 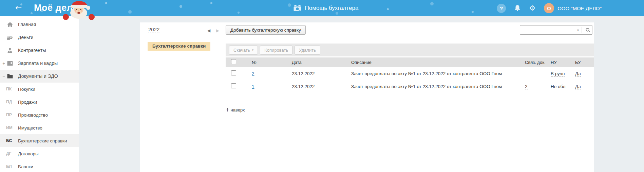 I want to click on sidebar-item-documents: − Документы и ЭДО, so click(x=39, y=76).